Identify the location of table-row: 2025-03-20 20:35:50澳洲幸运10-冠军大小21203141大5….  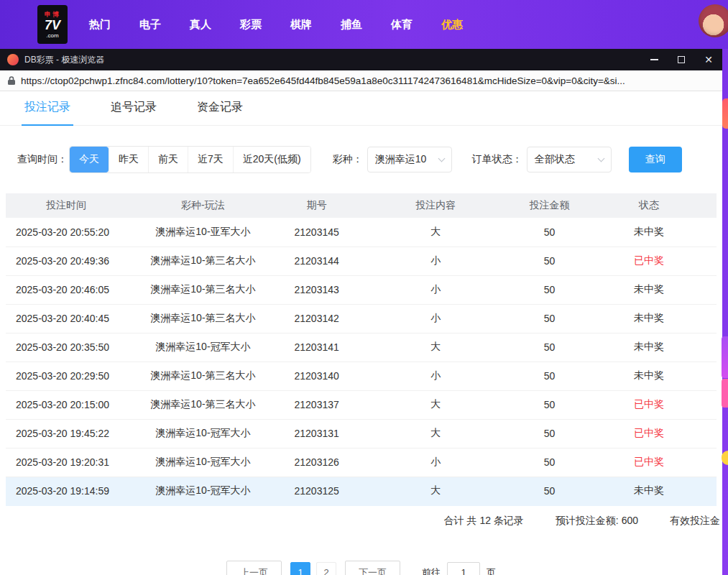
(361, 347).